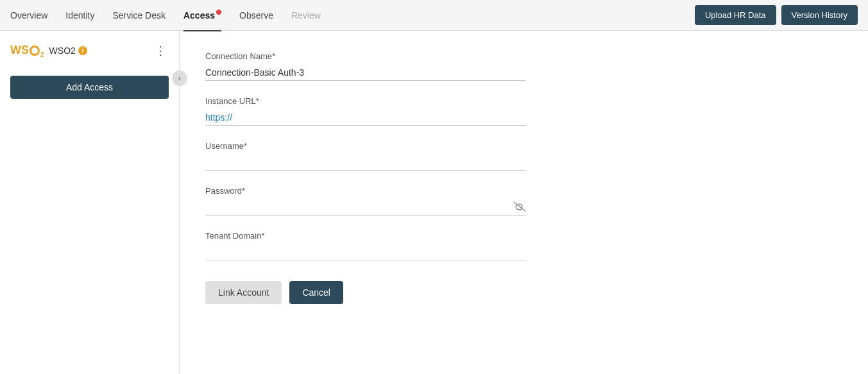 The image size is (868, 374). I want to click on instance-url-label: Instance URL*, so click(523, 101).